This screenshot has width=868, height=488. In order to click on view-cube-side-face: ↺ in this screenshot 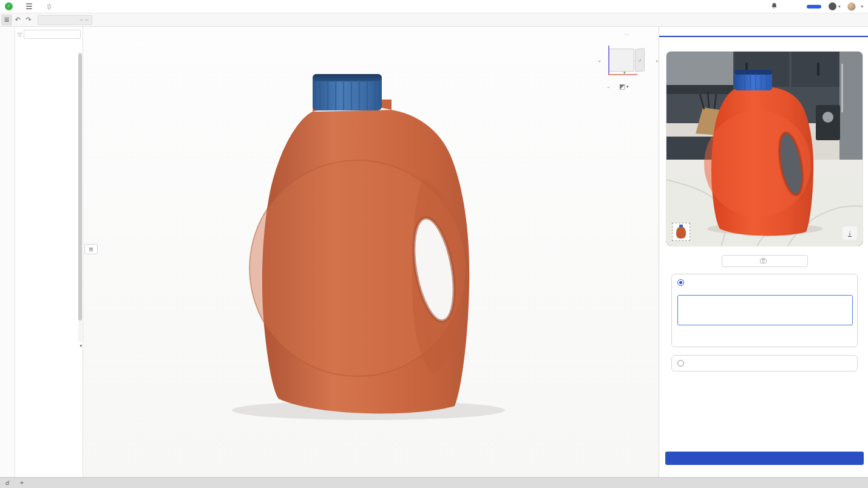, I will do `click(640, 60)`.